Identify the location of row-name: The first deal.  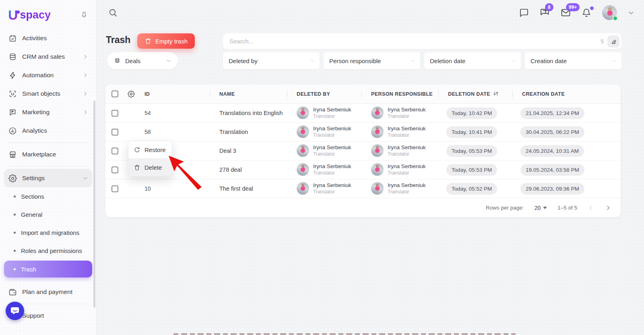
(248, 189).